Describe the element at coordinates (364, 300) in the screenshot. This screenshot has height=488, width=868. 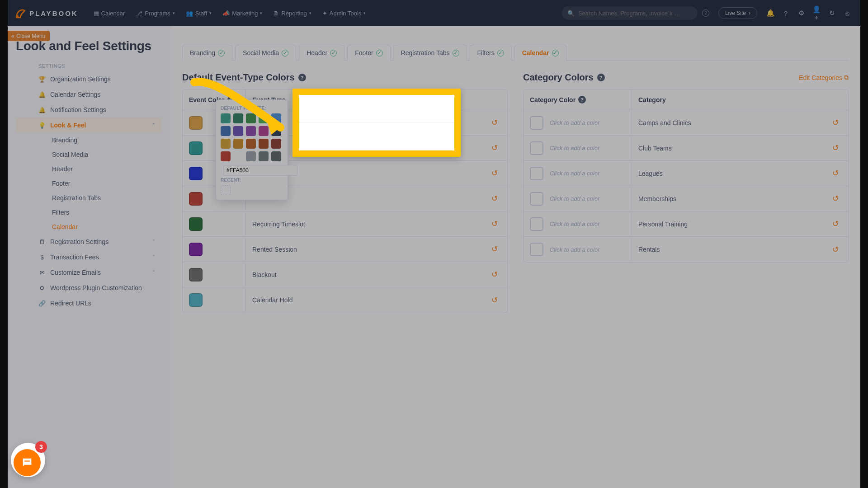
I see `event-type-cell: Calendar Hold` at that location.